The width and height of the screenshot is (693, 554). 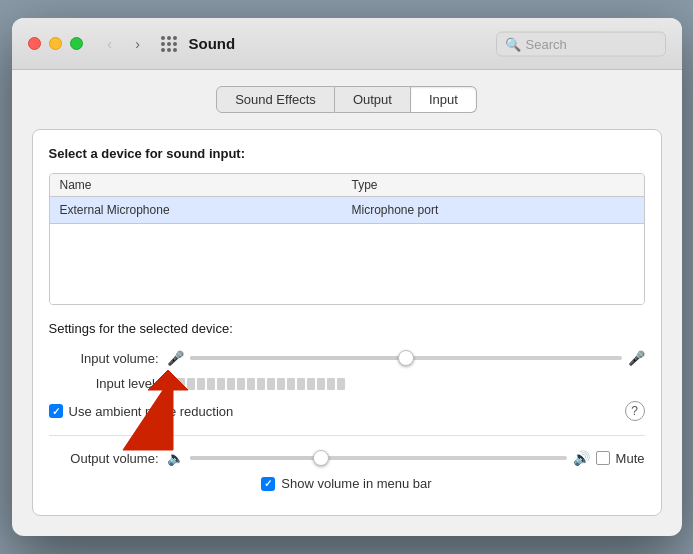 What do you see at coordinates (347, 411) in the screenshot?
I see `noise-reduction-row: Use ambient noise reduction ?` at bounding box center [347, 411].